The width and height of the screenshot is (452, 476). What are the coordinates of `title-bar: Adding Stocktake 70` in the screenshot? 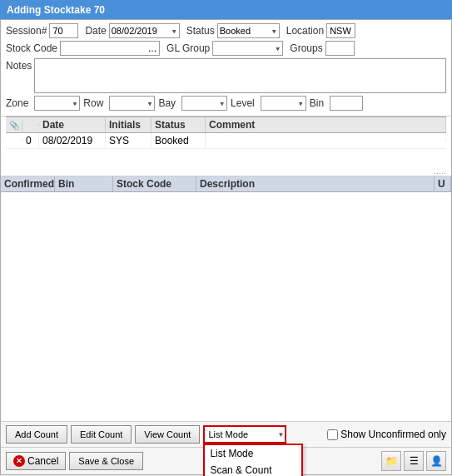 It's located at (226, 10).